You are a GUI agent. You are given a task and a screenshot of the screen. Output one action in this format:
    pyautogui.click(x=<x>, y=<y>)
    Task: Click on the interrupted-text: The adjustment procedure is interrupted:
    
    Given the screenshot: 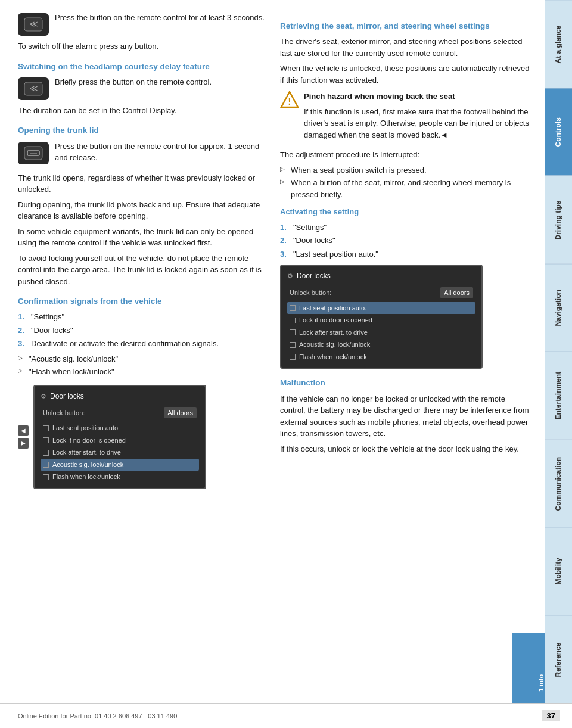 What is the action you would take?
    pyautogui.click(x=405, y=155)
    